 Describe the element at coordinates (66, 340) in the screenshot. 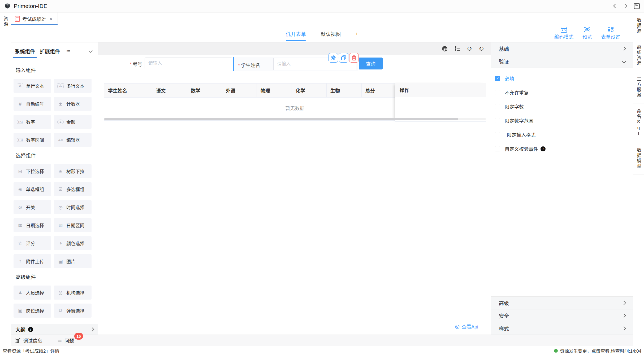

I see `problems-button: ≣ 问题 15` at that location.